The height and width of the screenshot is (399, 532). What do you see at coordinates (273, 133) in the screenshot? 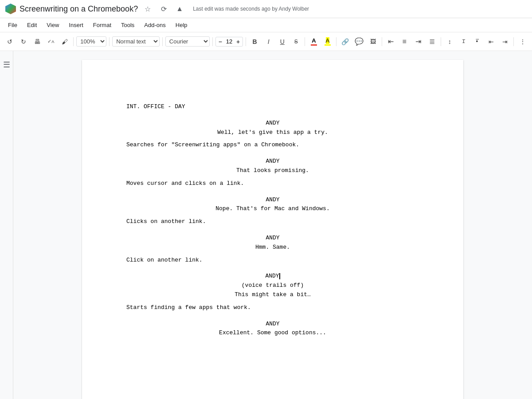
I see `doc-line-2: Well, let's give this app a try.` at bounding box center [273, 133].